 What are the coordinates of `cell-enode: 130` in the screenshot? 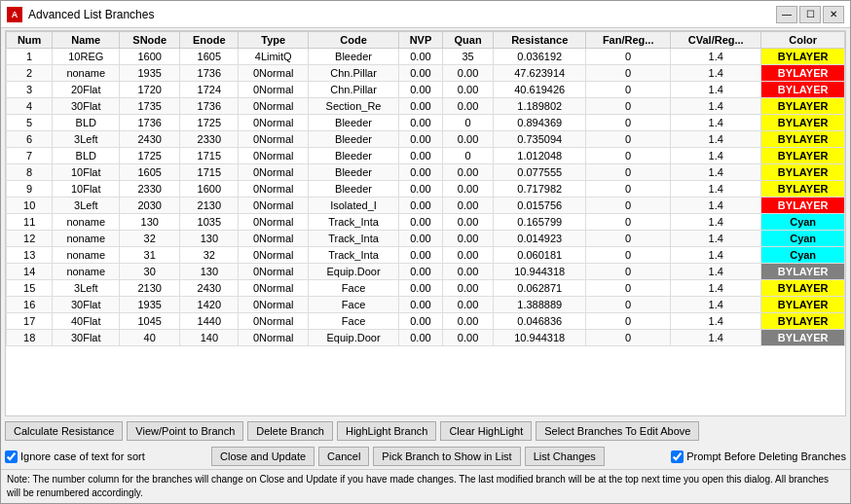 It's located at (209, 239).